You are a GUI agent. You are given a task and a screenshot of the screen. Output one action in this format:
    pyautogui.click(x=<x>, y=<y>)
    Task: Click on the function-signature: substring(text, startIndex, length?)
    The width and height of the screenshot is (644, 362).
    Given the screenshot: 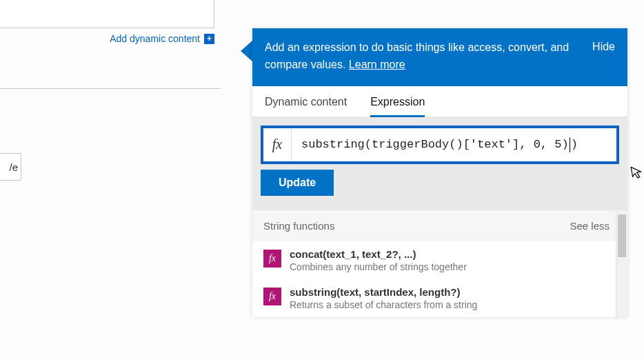 What is the action you would take?
    pyautogui.click(x=383, y=292)
    